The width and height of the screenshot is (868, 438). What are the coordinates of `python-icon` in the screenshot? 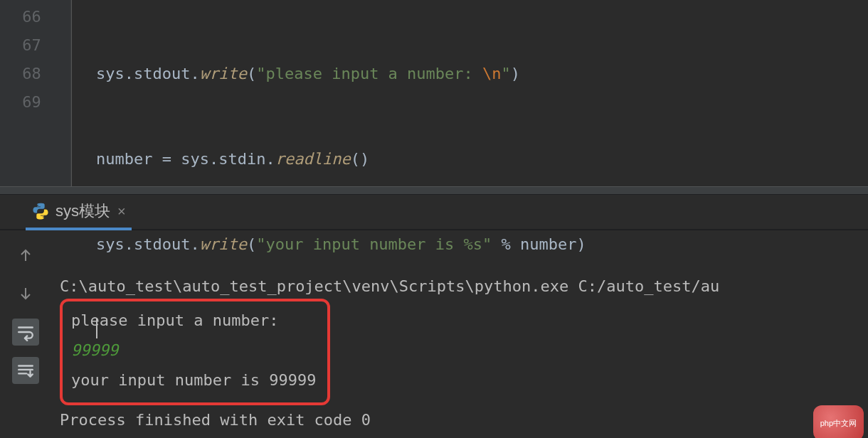 It's located at (41, 211).